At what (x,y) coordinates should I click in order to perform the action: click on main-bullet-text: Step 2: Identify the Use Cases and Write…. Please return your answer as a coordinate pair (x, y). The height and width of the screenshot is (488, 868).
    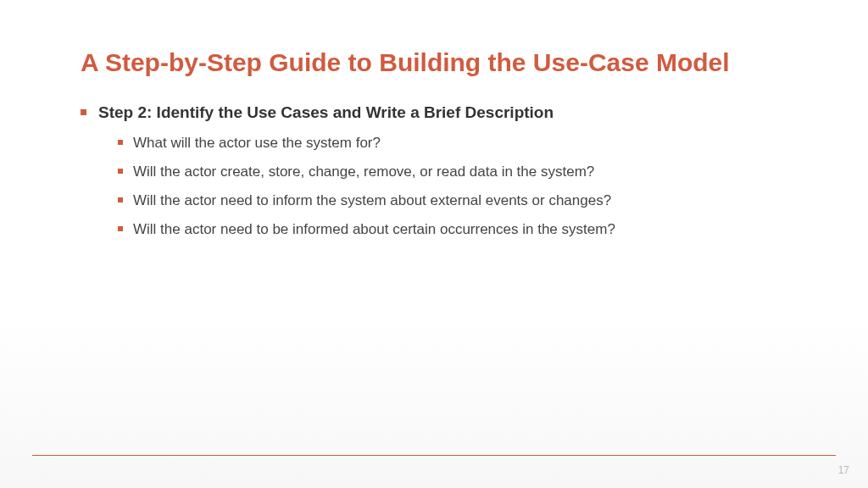
    Looking at the image, I should click on (326, 114).